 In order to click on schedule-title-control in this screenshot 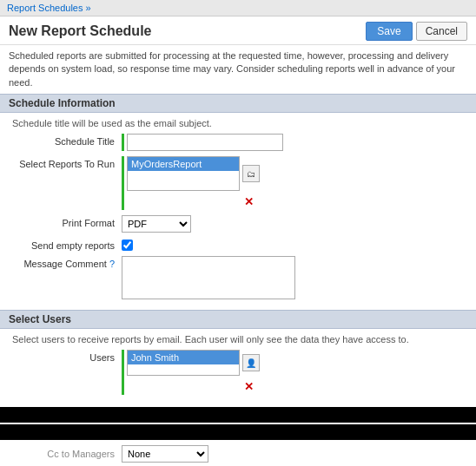, I will do `click(294, 142)`.